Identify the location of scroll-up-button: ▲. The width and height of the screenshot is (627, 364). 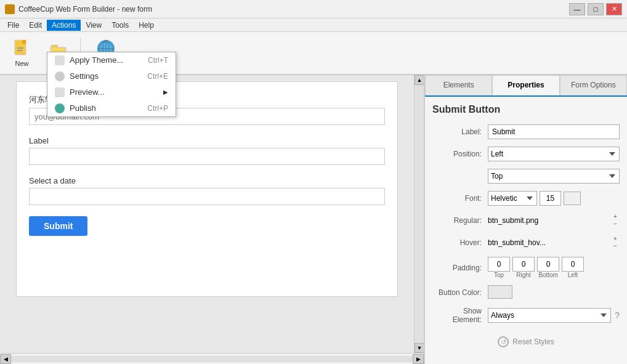
(419, 80).